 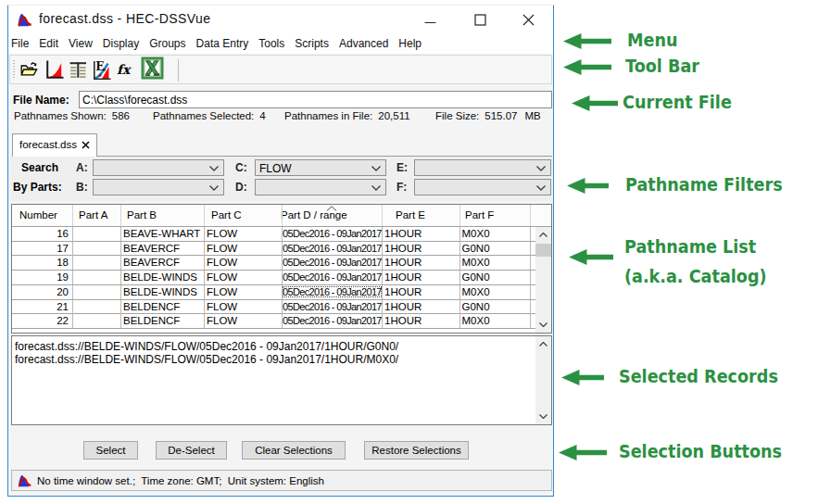 What do you see at coordinates (274, 234) in the screenshot?
I see `table-row: 16BEAVE-WHARTFLOW05Dec2016 - 09Jan20171H…` at bounding box center [274, 234].